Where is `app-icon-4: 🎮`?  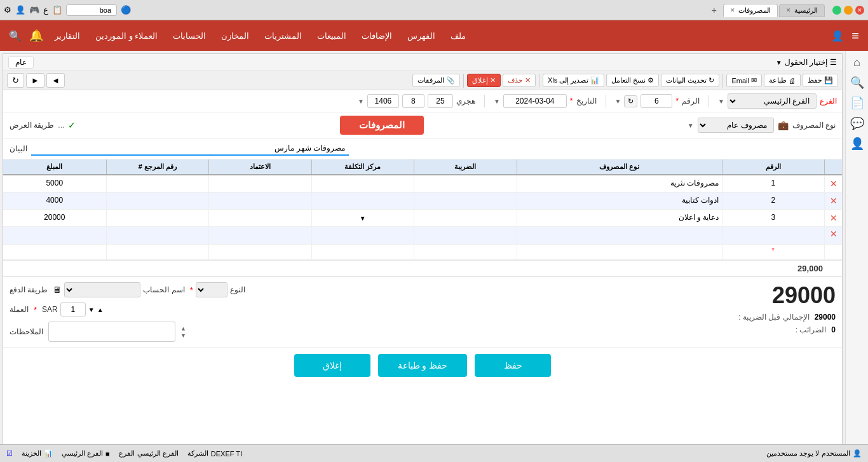 app-icon-4: 🎮 is located at coordinates (34, 10).